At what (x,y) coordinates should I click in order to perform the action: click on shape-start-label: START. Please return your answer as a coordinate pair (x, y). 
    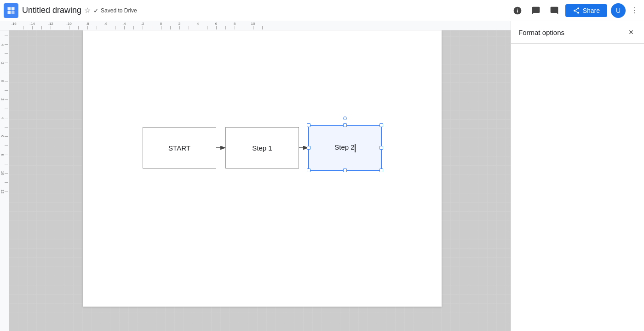
    Looking at the image, I should click on (179, 148).